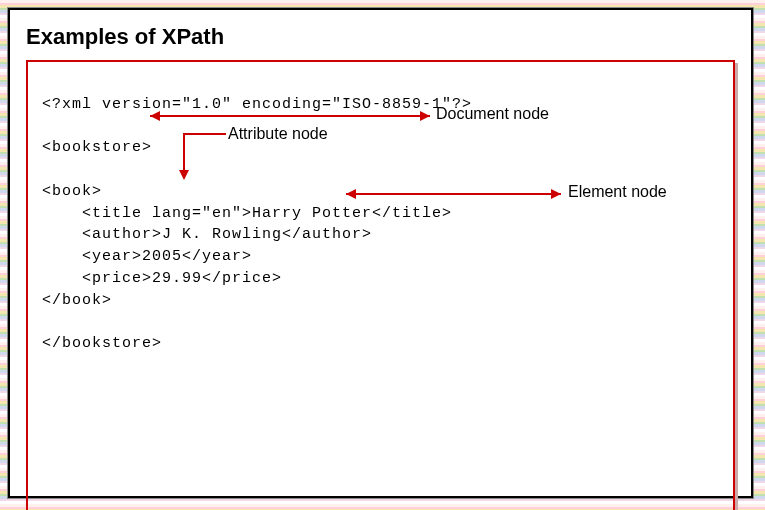 Image resolution: width=765 pixels, height=510 pixels. What do you see at coordinates (380, 37) in the screenshot?
I see `page-title: Examples of XPath` at bounding box center [380, 37].